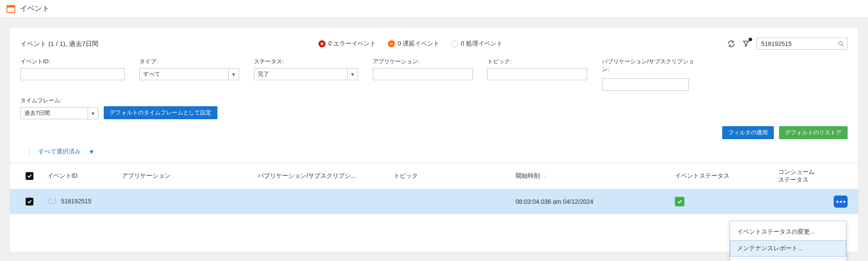  What do you see at coordinates (92, 152) in the screenshot?
I see `chevron-down-icon: ▼` at bounding box center [92, 152].